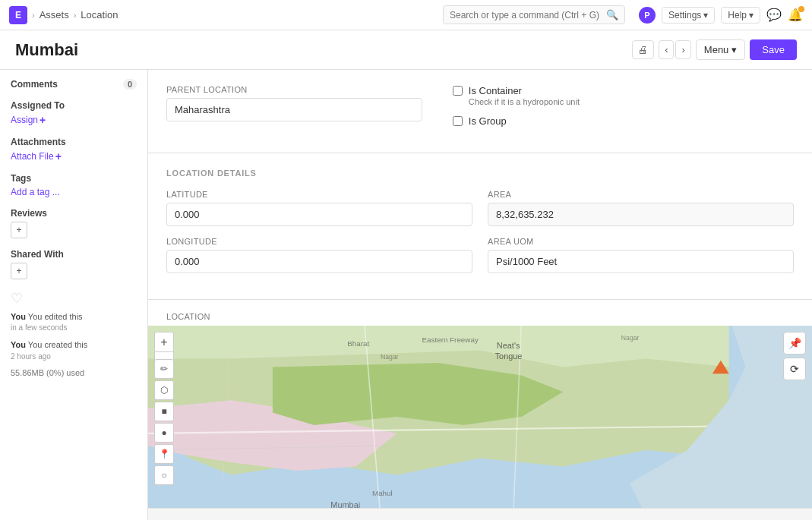 The height and width of the screenshot is (520, 812). What do you see at coordinates (47, 50) in the screenshot?
I see `page-title: Mumbai` at bounding box center [47, 50].